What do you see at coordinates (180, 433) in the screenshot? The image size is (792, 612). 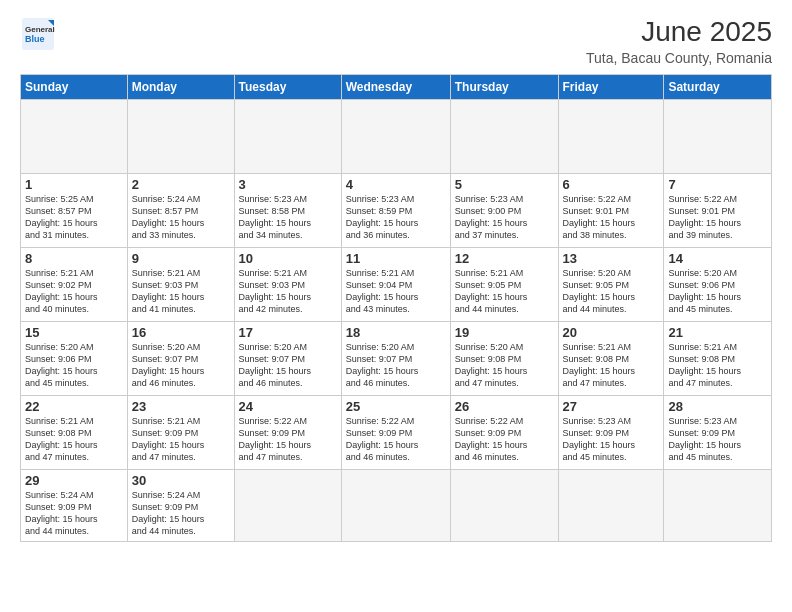 I see `table-row: 23Sunrise: 5:21 AMSunset: 9:09 PMDayligh…` at bounding box center [180, 433].